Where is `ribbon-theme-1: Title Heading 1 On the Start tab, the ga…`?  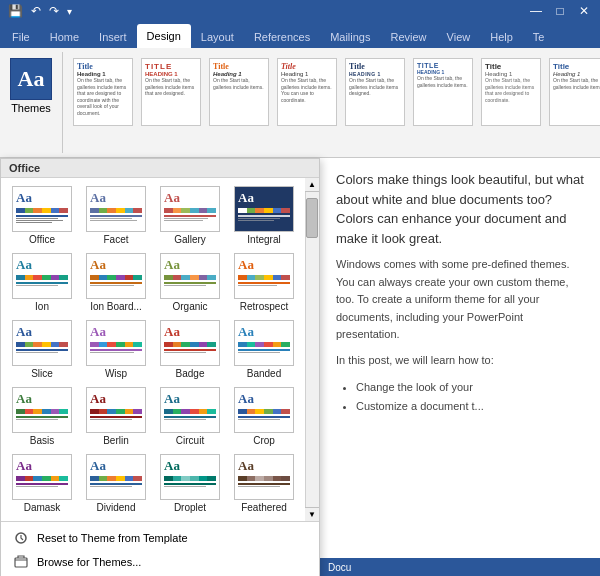 ribbon-theme-1: Title Heading 1 On the Start tab, the ga… is located at coordinates (103, 93).